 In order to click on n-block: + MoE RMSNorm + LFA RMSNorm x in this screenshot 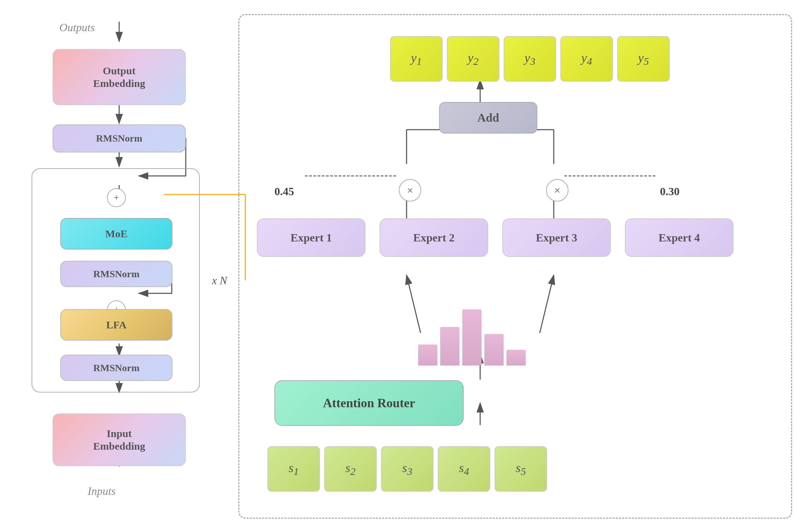, I will do `click(116, 280)`.